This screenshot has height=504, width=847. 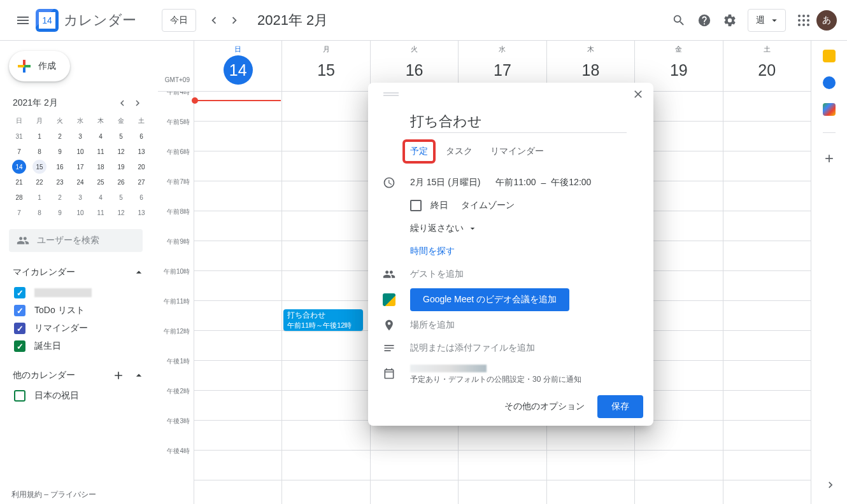 What do you see at coordinates (39, 66) in the screenshot?
I see `create-button: 作成` at bounding box center [39, 66].